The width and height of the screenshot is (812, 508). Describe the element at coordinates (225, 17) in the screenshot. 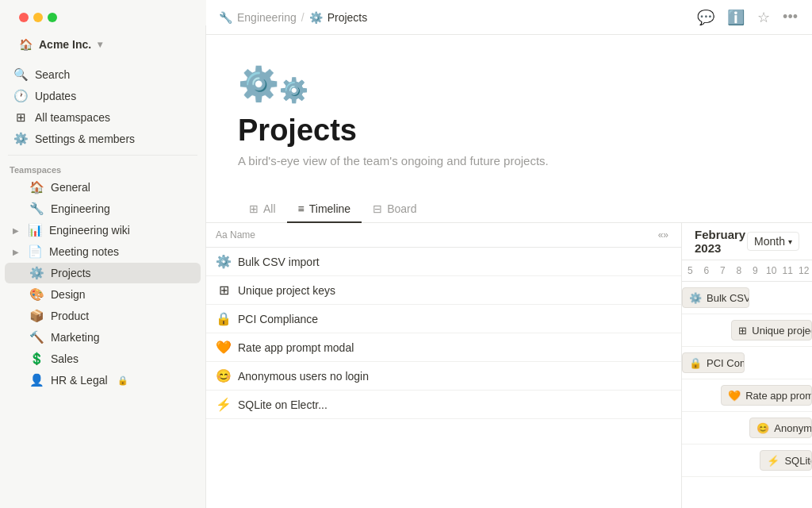

I see `breadcrumb-parent-icon: 🔧` at that location.